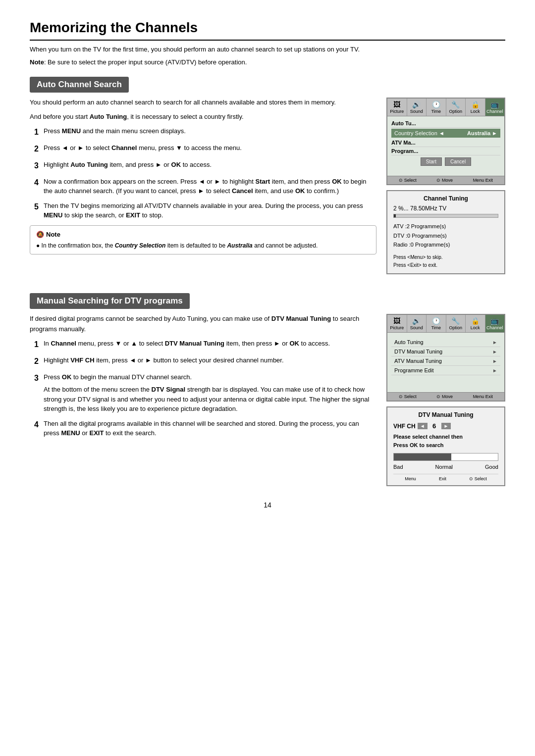 This screenshot has height=756, width=535. What do you see at coordinates (203, 240) in the screenshot?
I see `note-box: 🔕 Note ● In the confirmation box, the Co…` at bounding box center [203, 240].